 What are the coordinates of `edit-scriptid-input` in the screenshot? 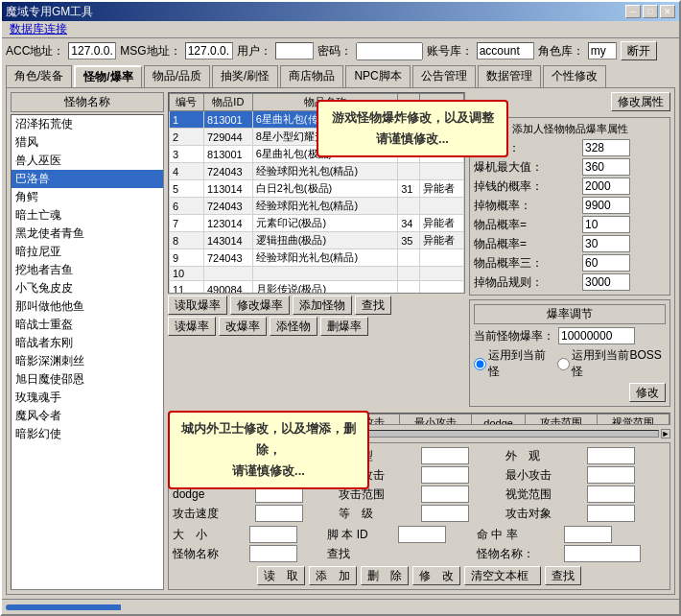 It's located at (422, 534).